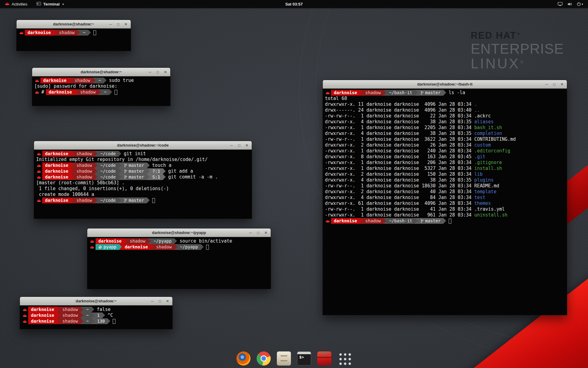 The height and width of the screenshot is (368, 588). I want to click on filename: aliases, so click(484, 122).